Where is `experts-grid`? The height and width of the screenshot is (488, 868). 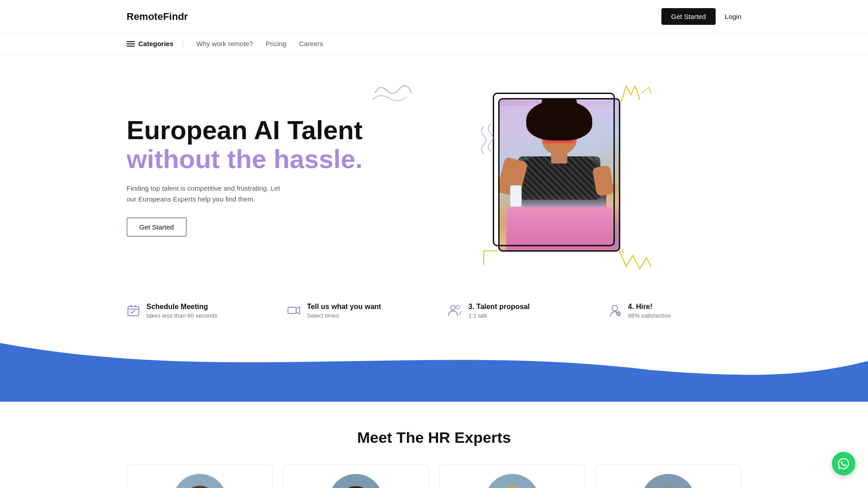 experts-grid is located at coordinates (434, 476).